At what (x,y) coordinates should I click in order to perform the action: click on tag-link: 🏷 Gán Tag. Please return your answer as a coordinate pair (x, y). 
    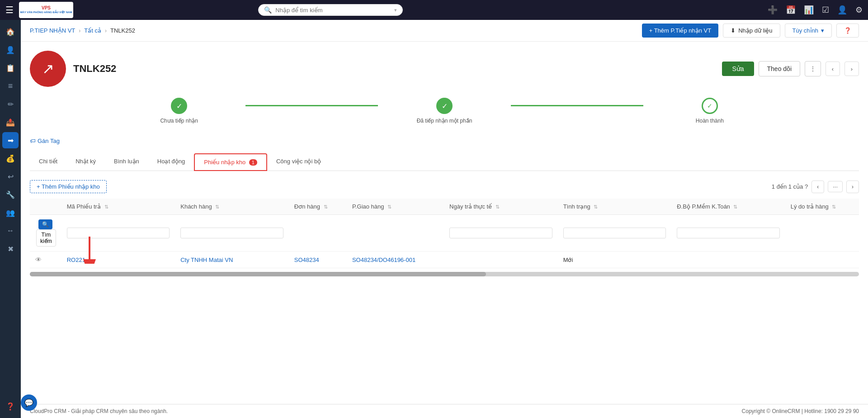
    Looking at the image, I should click on (444, 141).